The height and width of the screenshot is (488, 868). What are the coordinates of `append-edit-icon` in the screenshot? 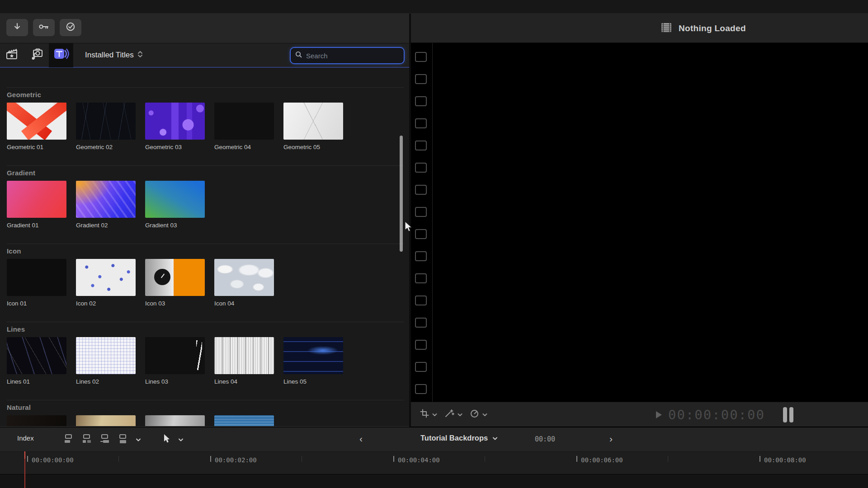 It's located at (105, 440).